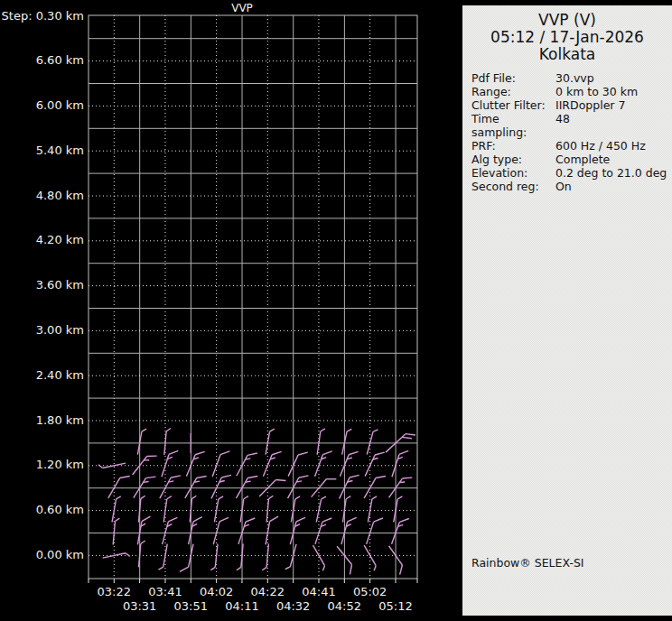 The height and width of the screenshot is (621, 672). I want to click on x-tick-label: 04:41, so click(318, 592).